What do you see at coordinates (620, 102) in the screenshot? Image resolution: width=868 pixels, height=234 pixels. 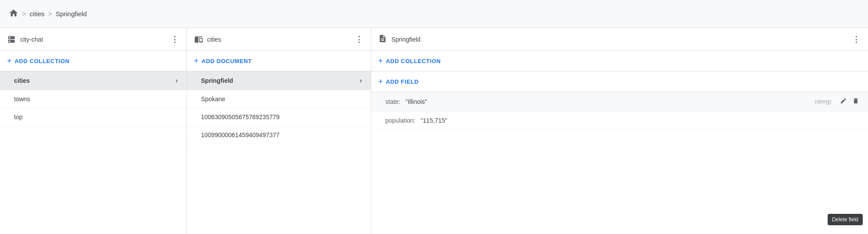 I see `field-row-state: state: "Illinois" (string)` at bounding box center [620, 102].